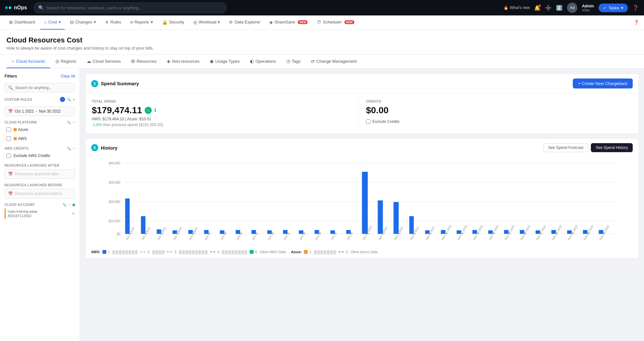 Image resolution: width=644 pixels, height=341 pixels. What do you see at coordinates (603, 84) in the screenshot?
I see `create-chargeback-button: + Create New Chargeback` at bounding box center [603, 84].